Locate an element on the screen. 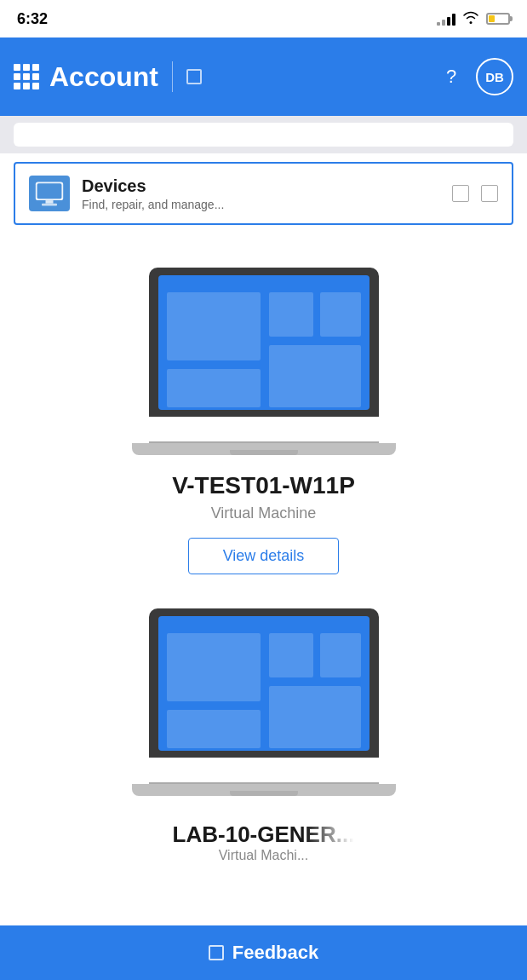  device-name-2-partial: LAB-10-GENER... is located at coordinates (264, 835).